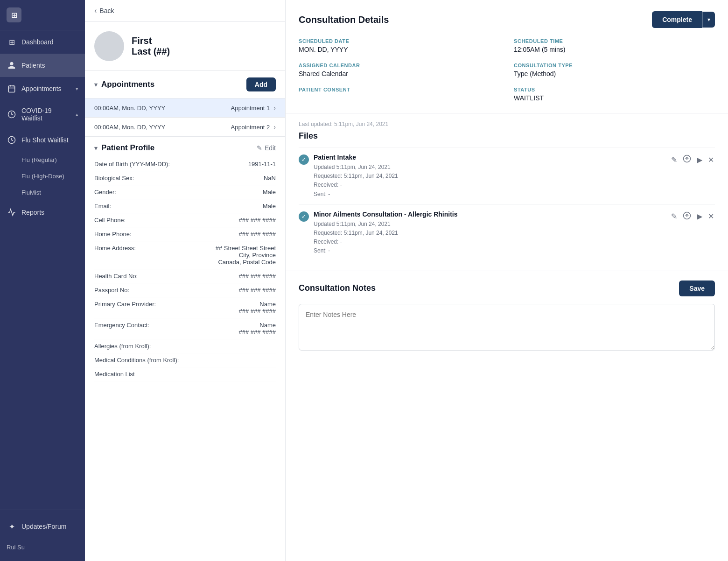 The height and width of the screenshot is (561, 728). Describe the element at coordinates (45, 140) in the screenshot. I see `sidebar-item-label: Flu Shot Waitlist` at that location.